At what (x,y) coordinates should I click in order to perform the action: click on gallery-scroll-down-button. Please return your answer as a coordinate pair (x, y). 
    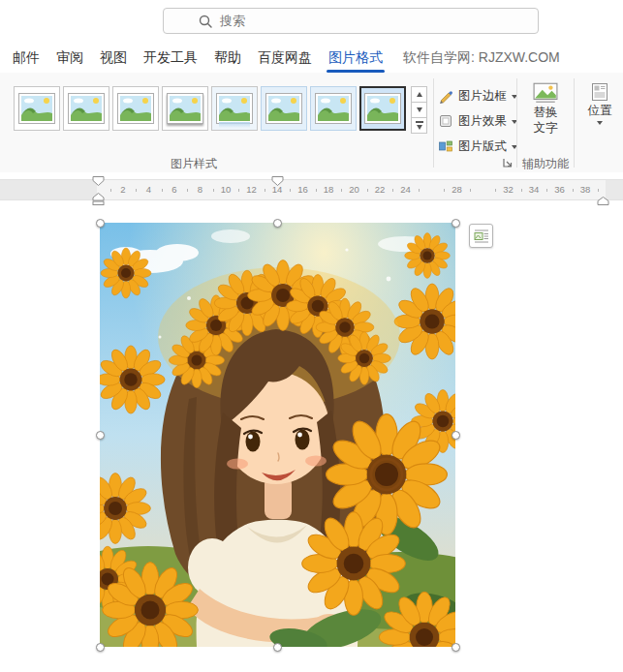
    Looking at the image, I should click on (419, 110).